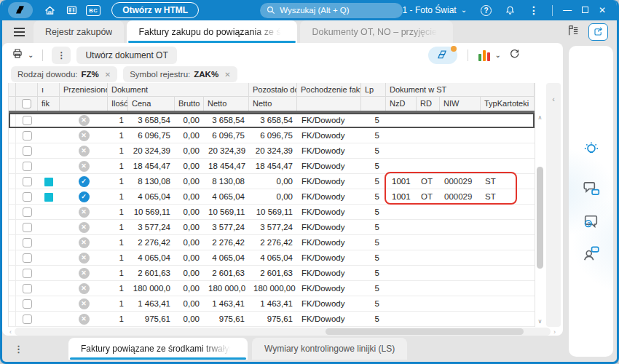  I want to click on bottom-tab-faktury-powiazane: Faktury powiązane ze środkami trwałymi, so click(158, 349).